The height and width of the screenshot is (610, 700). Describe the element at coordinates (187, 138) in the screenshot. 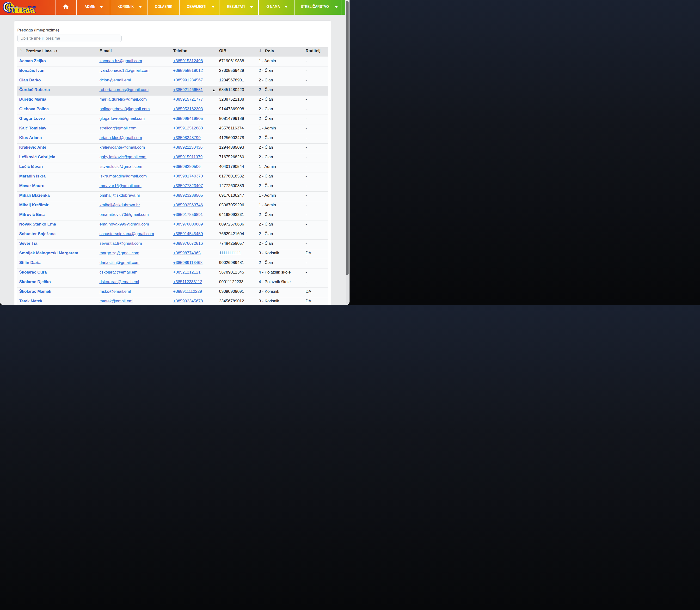

I see `phone-link: +38598248799` at that location.